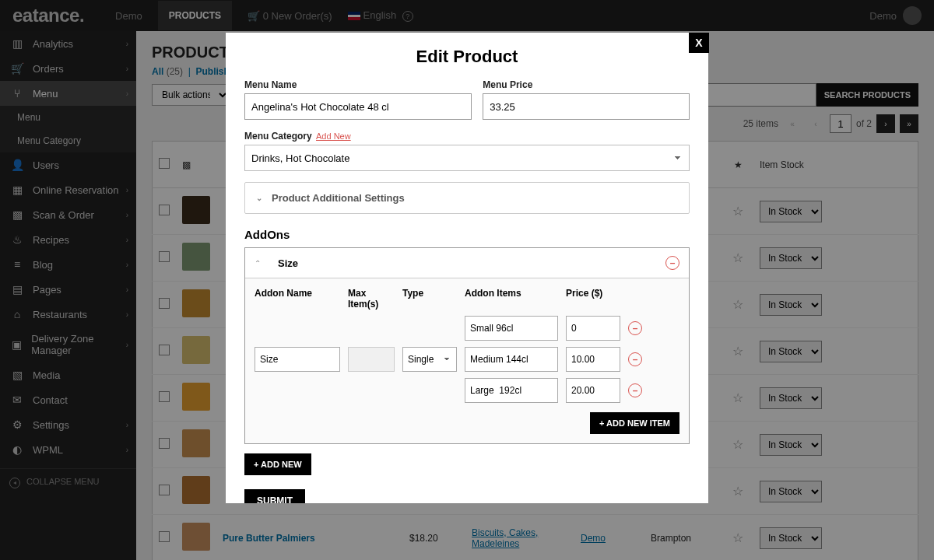  I want to click on col-addon-max: Max Item(s), so click(371, 299).